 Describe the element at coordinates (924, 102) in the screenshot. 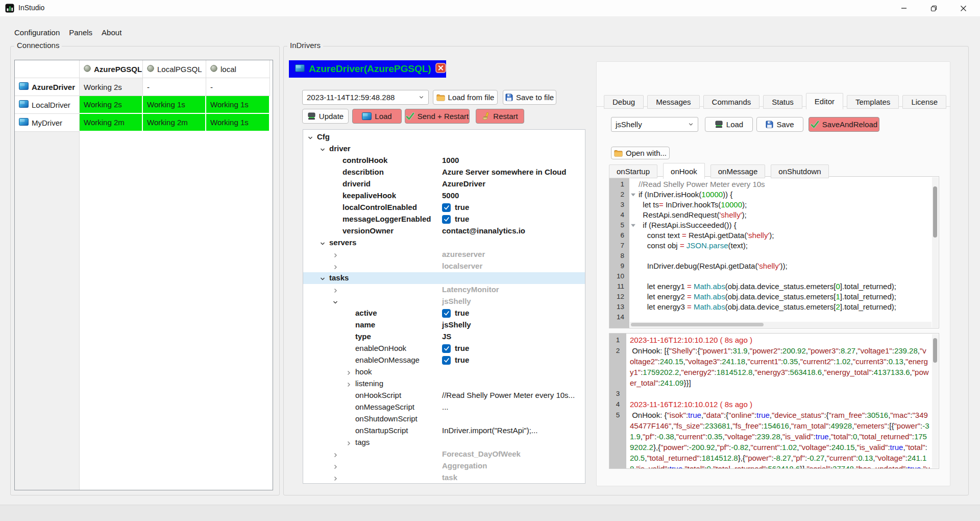

I see `tab-license: License` at that location.